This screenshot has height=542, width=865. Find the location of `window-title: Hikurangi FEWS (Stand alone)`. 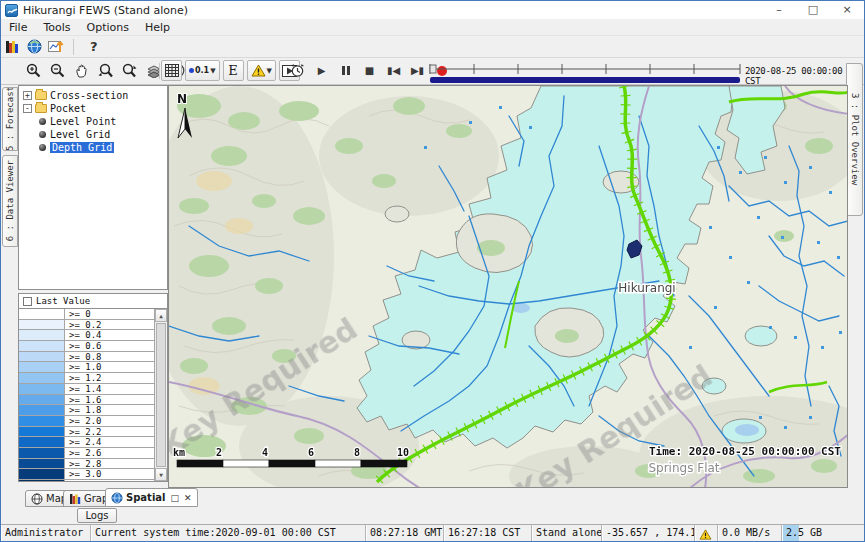

window-title: Hikurangi FEWS (Stand alone) is located at coordinates (106, 10).